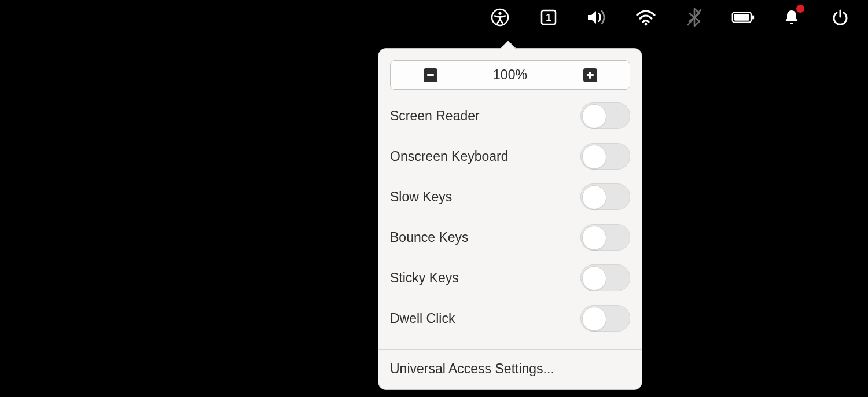 The width and height of the screenshot is (868, 397). What do you see at coordinates (646, 17) in the screenshot?
I see `wifi-icon` at bounding box center [646, 17].